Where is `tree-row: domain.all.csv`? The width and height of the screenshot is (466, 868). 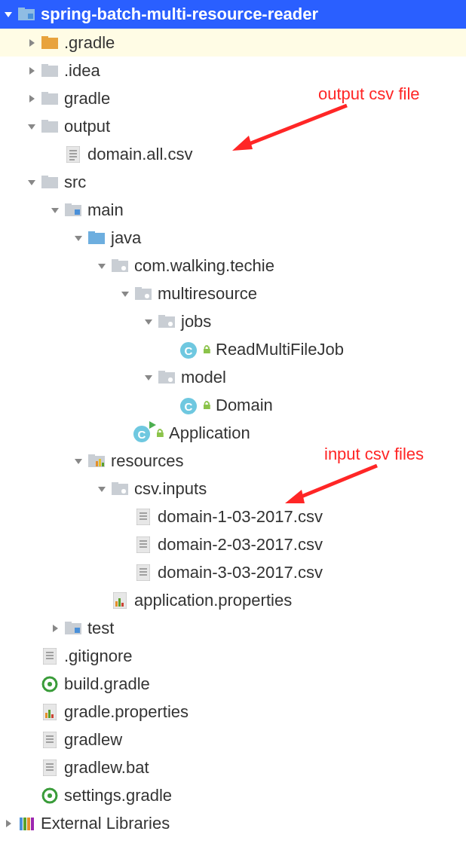
tree-row: domain.all.csv is located at coordinates (233, 154).